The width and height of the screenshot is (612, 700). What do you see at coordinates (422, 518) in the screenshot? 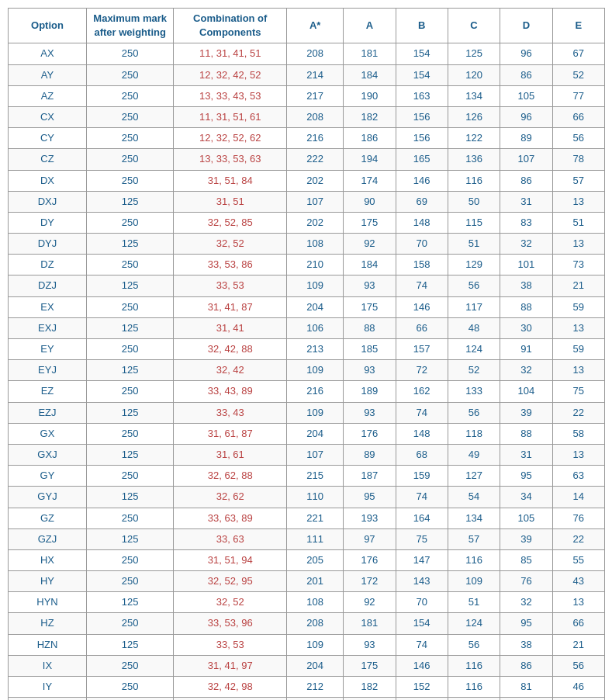
I see `cell-b: 164` at bounding box center [422, 518].